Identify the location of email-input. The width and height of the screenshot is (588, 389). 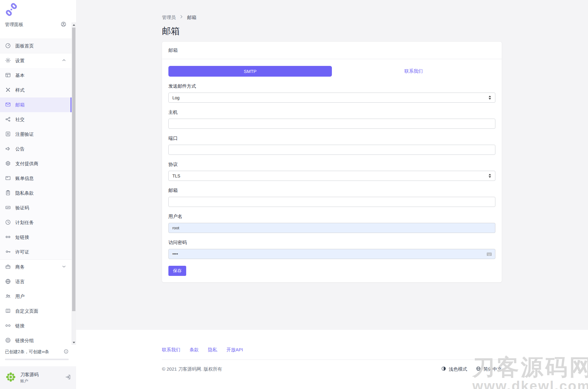
(332, 202).